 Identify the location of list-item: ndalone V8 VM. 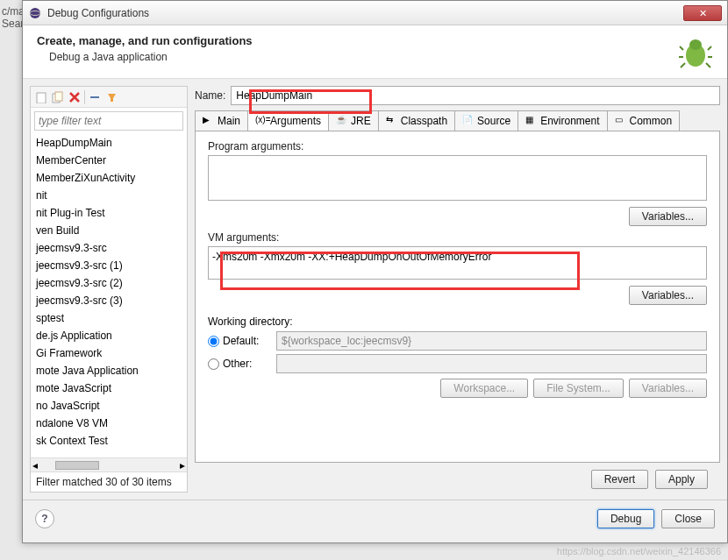
(109, 423).